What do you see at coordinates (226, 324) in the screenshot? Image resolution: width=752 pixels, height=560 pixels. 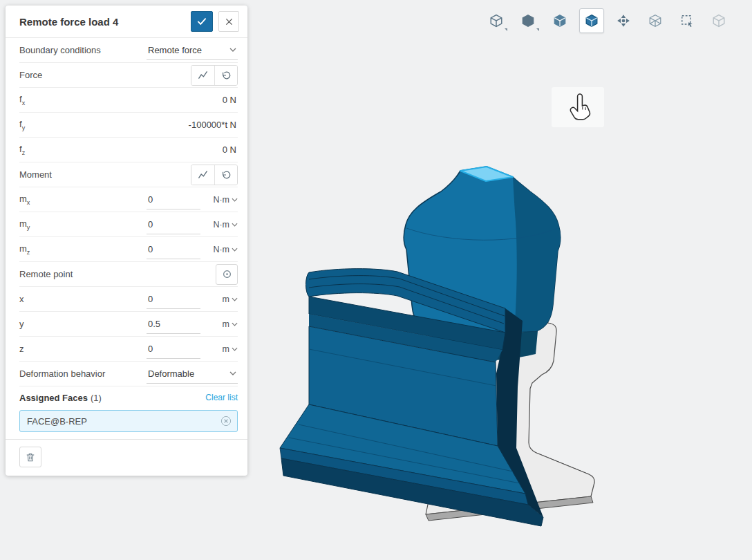 I see `y-unit: m` at bounding box center [226, 324].